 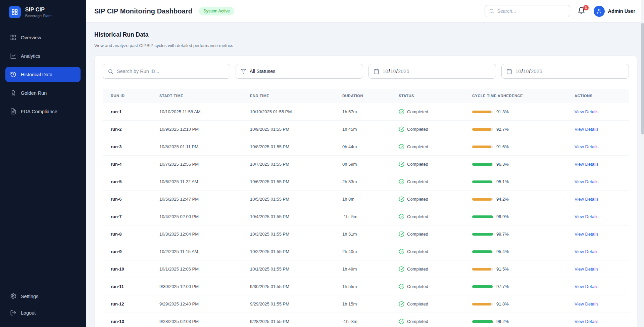 I want to click on duration-cell: 0h 44m, so click(x=370, y=147).